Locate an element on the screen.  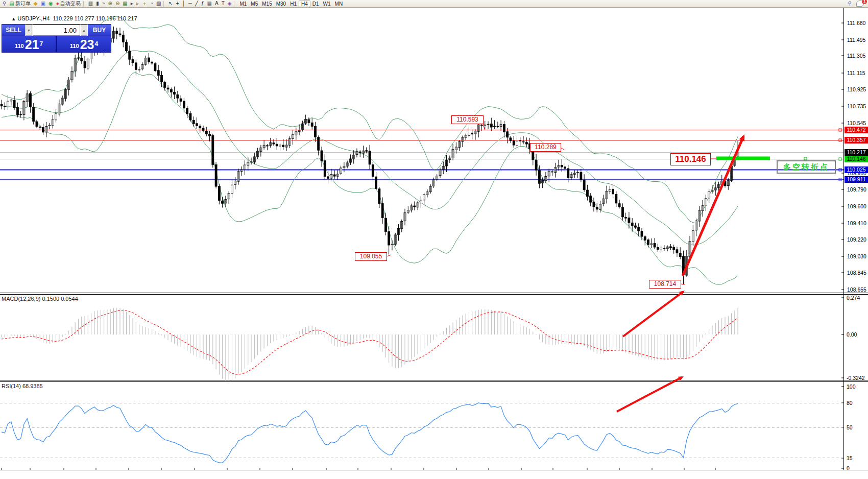
price-callout-label: 108.714 is located at coordinates (665, 284).